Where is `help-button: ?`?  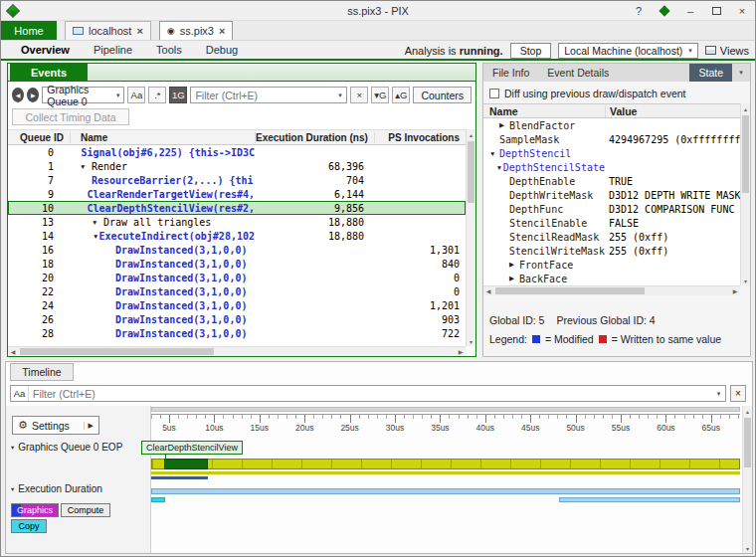 help-button: ? is located at coordinates (639, 11).